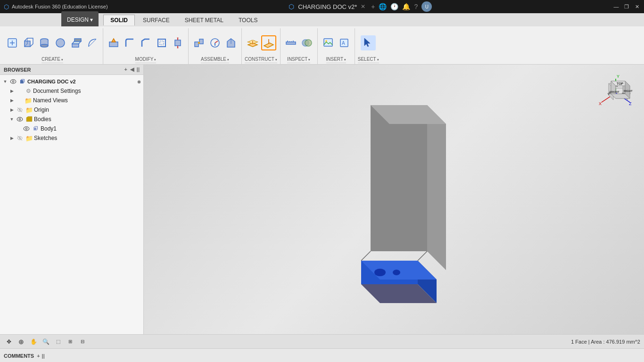  What do you see at coordinates (322, 45) in the screenshot?
I see `ribbon: CREATE ▾` at bounding box center [322, 45].